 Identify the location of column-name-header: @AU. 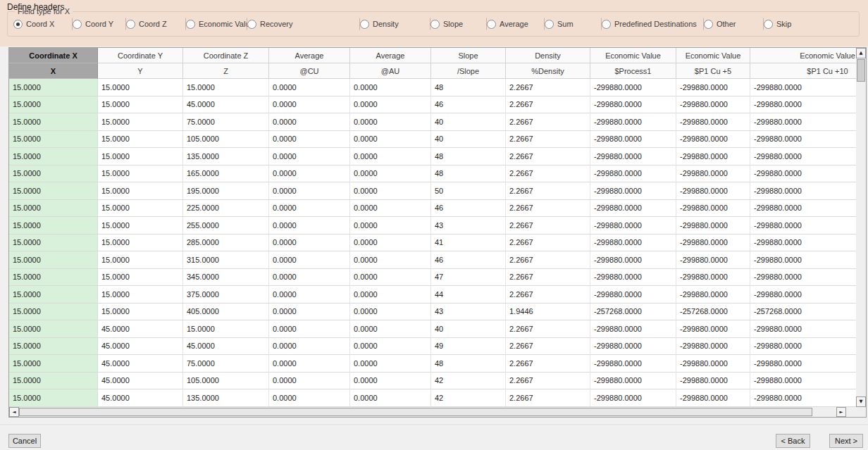
(390, 71).